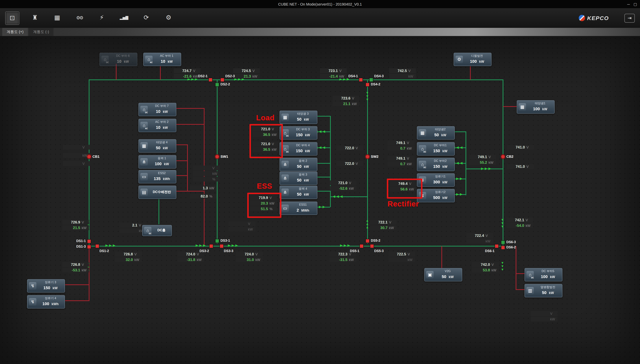 The width and height of the screenshot is (640, 364). I want to click on toolbar-icon: ⚙, so click(168, 18).